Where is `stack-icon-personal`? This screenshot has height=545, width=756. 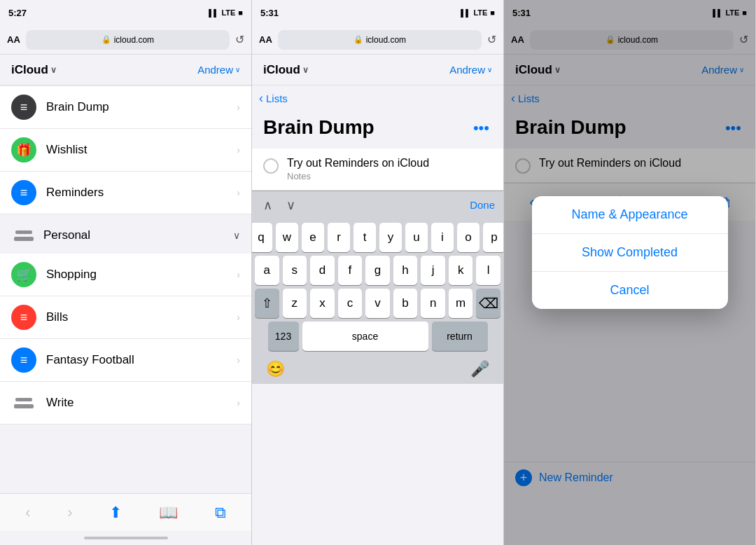
stack-icon-personal is located at coordinates (24, 235).